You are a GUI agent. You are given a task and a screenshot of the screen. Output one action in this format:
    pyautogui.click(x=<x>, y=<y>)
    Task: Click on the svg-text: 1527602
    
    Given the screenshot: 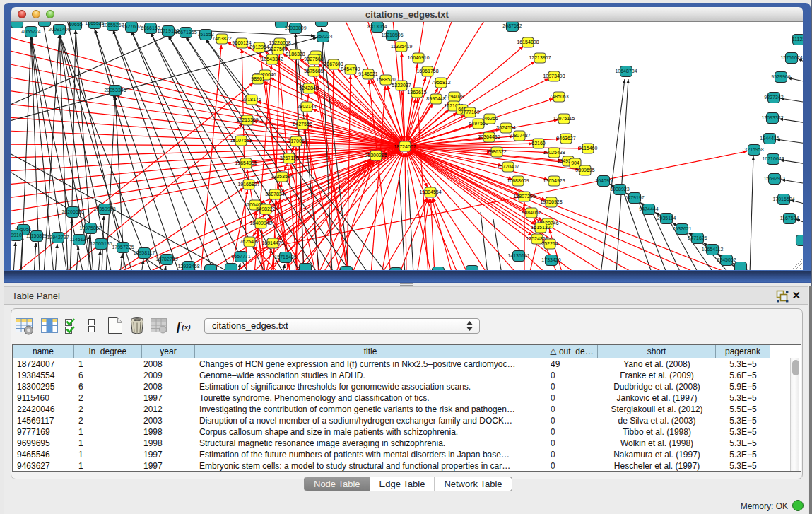 What is the action you would take?
    pyautogui.click(x=131, y=27)
    